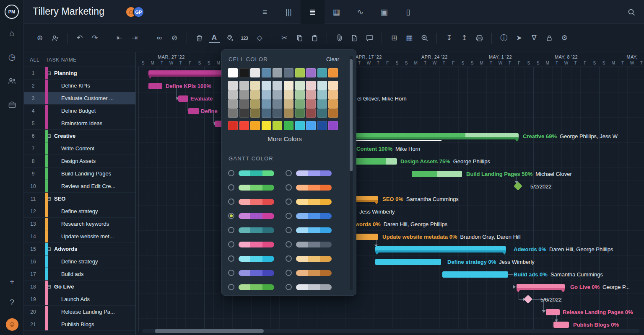 The width and height of the screenshot is (644, 335). Describe the element at coordinates (12, 12) in the screenshot. I see `app-logo: PM` at that location.